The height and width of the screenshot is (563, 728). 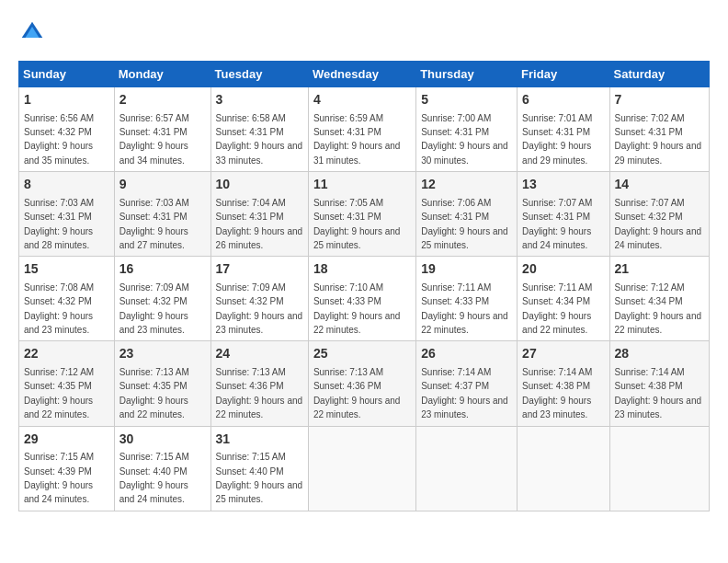 What do you see at coordinates (259, 468) in the screenshot?
I see `calendar-day-cell: 31 Sunrise: 7:15 AMSunset: 4:40 PMDaylig…` at bounding box center [259, 468].